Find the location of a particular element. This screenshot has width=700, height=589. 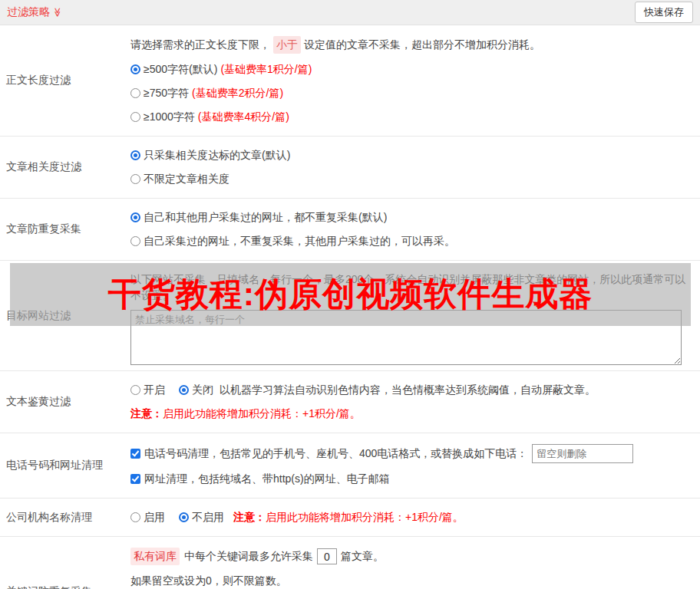

private-thesaurus-badge: 私有词库 is located at coordinates (155, 557).